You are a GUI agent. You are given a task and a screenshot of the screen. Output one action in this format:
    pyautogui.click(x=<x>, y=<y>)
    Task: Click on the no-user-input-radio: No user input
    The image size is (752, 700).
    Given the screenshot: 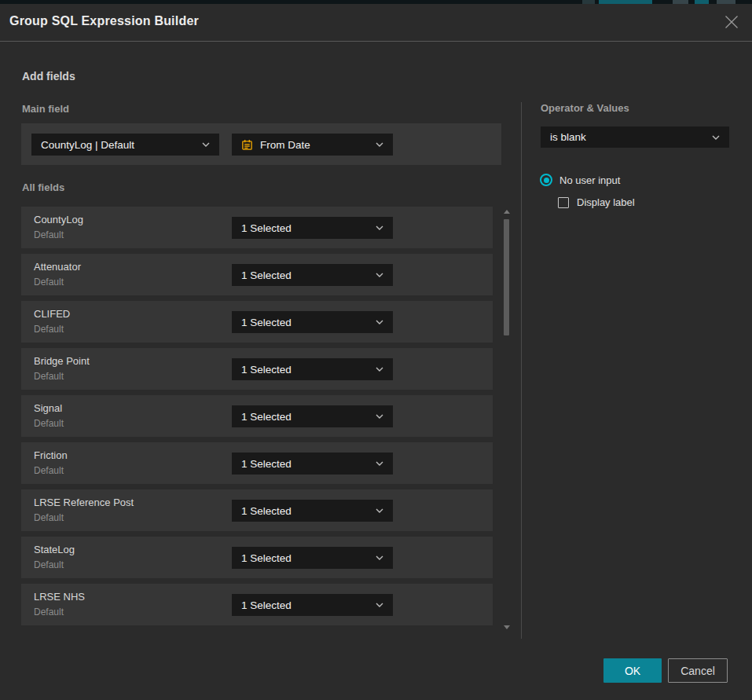 What is the action you would take?
    pyautogui.click(x=580, y=180)
    